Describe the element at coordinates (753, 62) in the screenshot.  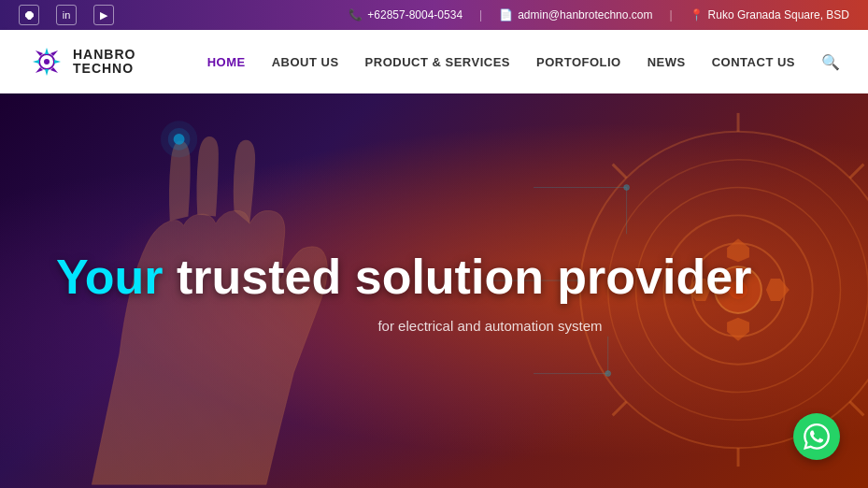
I see `nav-link-contact: CONTACT US` at that location.